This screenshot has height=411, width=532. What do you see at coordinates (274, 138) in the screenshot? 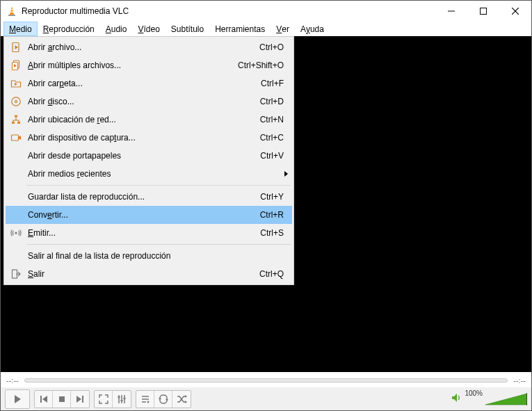
I see `menu-item-shortcut: Ctrl+C` at bounding box center [274, 138].